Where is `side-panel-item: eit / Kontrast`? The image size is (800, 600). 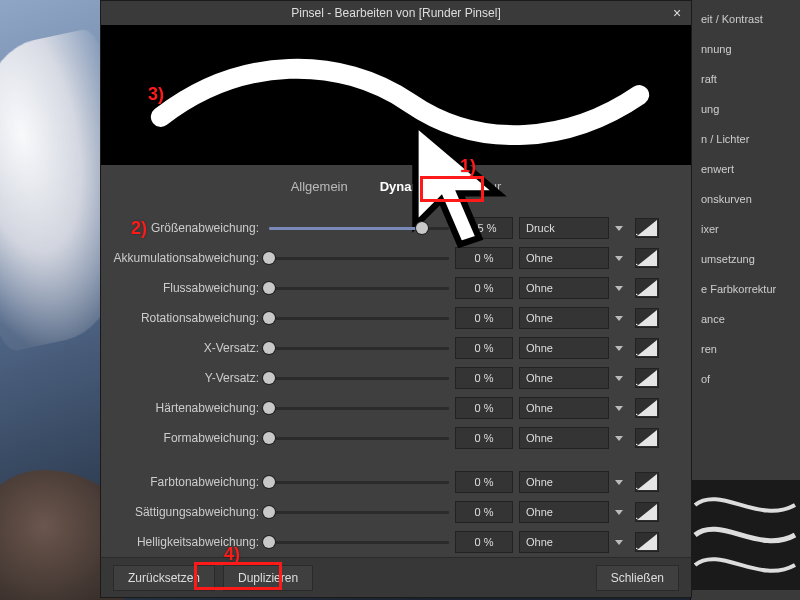
side-panel-item: eit / Kontrast is located at coordinates (746, 19).